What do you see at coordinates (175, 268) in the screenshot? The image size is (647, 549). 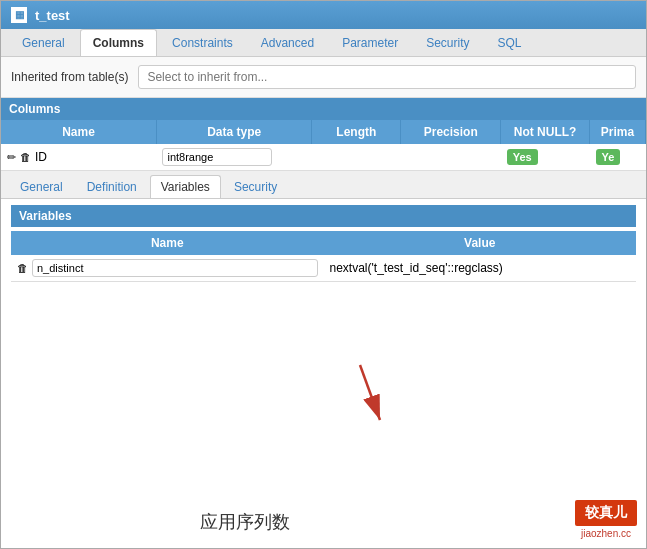 I see `var-name-select-wrapper: n_distinct` at bounding box center [175, 268].